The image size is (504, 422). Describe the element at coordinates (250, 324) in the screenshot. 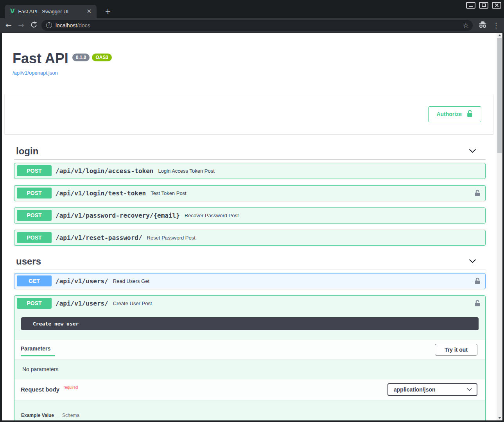

I see `operation-description: Create new user` at that location.